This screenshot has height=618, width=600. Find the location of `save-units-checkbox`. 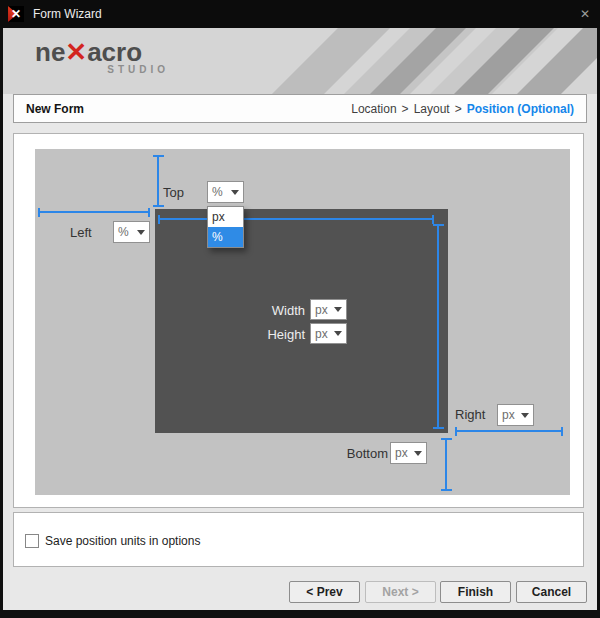

save-units-checkbox is located at coordinates (32, 541).